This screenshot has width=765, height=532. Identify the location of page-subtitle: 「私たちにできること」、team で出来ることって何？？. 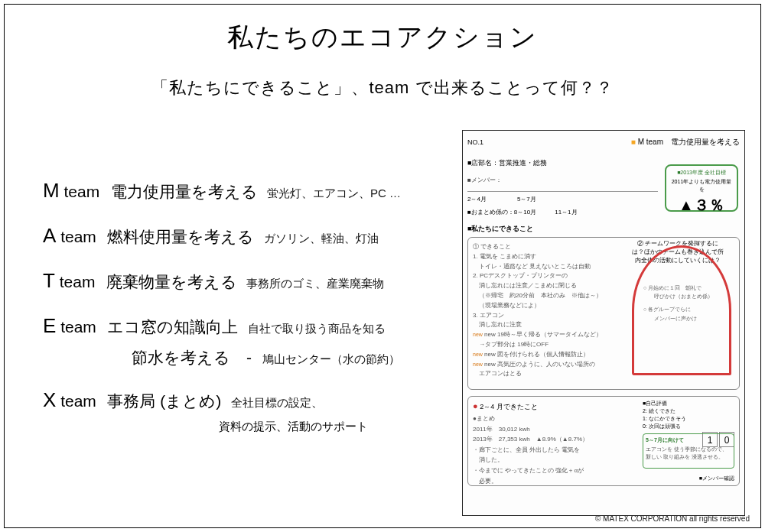
(382, 88).